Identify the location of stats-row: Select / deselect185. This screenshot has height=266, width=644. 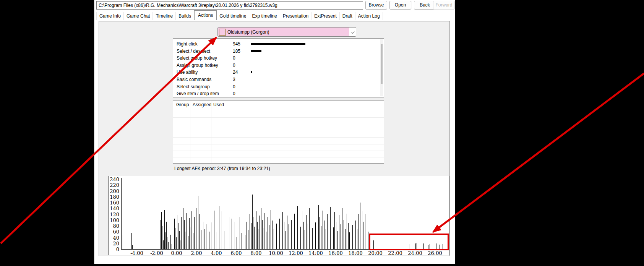
(278, 51).